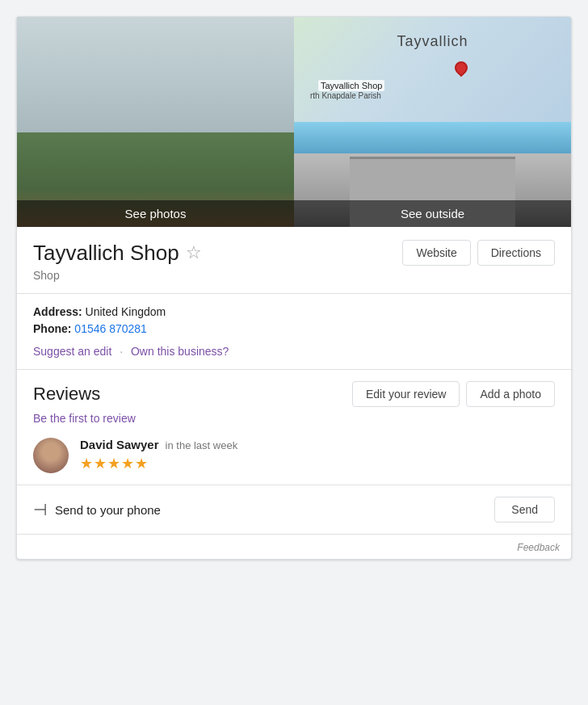  What do you see at coordinates (194, 253) in the screenshot?
I see `favorite-star-icon: ☆` at bounding box center [194, 253].